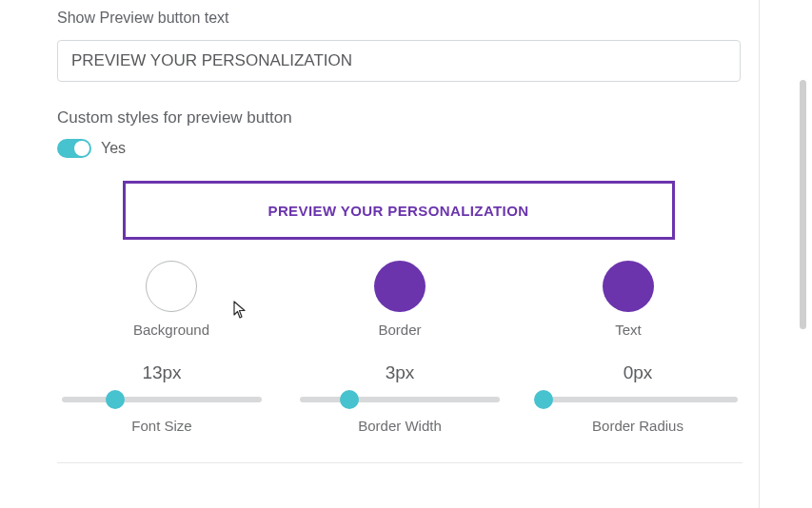  Describe the element at coordinates (349, 400) in the screenshot. I see `border-width-slider-thumb` at that location.